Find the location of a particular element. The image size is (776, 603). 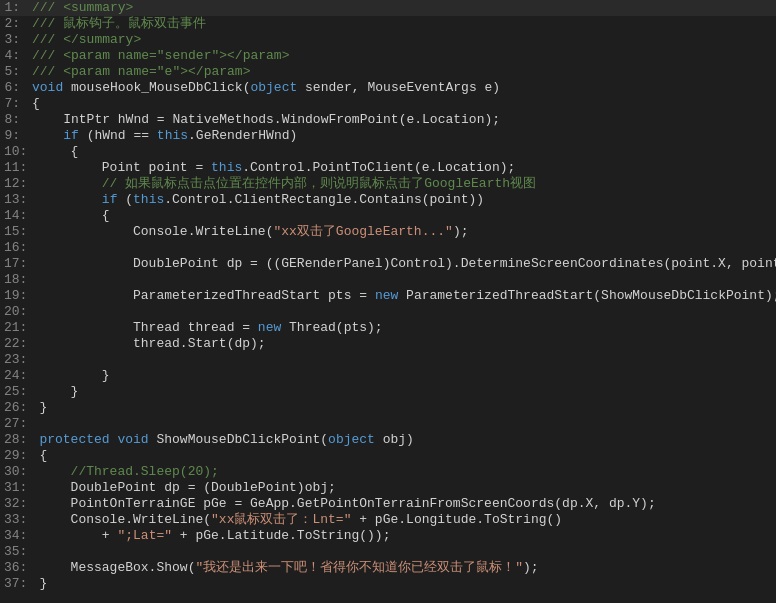

line-number: 9: is located at coordinates (14, 136).